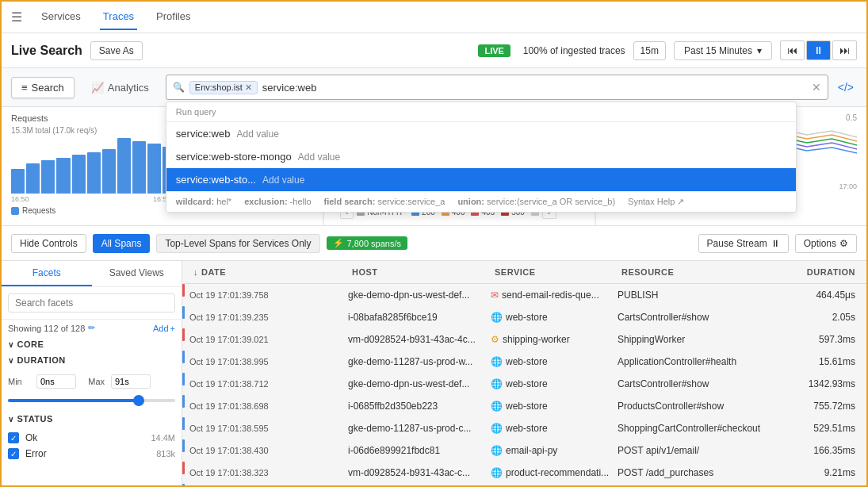 The image size is (868, 487). I want to click on facet-search-input, so click(92, 303).